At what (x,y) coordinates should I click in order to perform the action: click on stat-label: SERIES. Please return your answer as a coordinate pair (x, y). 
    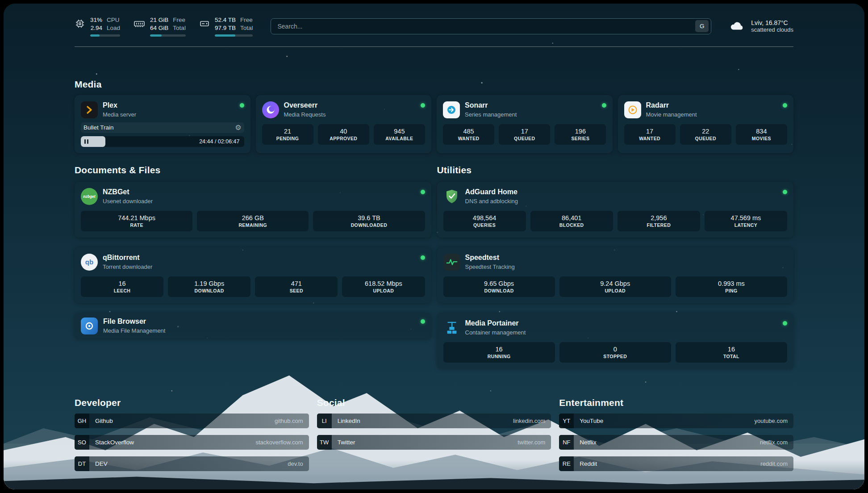
    Looking at the image, I should click on (580, 138).